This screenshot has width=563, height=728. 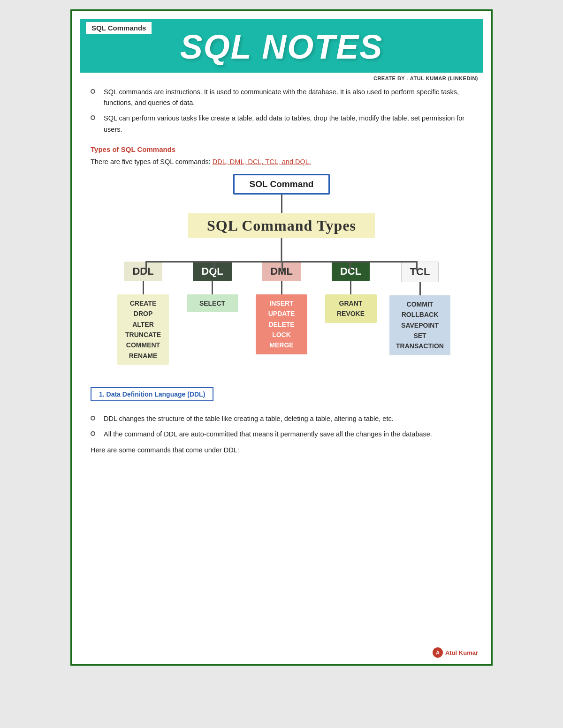 What do you see at coordinates (282, 324) in the screenshot?
I see `dml-sub-items: INSERT UPDATE DELETE LOCK MERGE` at bounding box center [282, 324].